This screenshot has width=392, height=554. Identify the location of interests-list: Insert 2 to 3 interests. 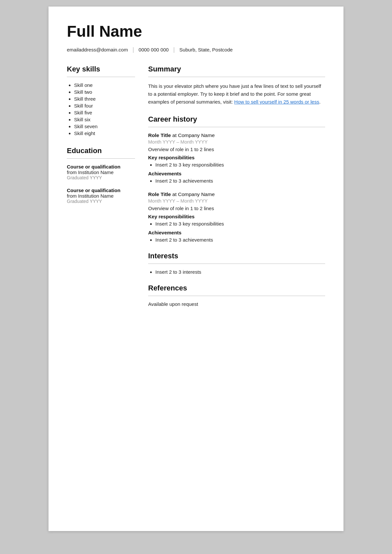
(237, 272).